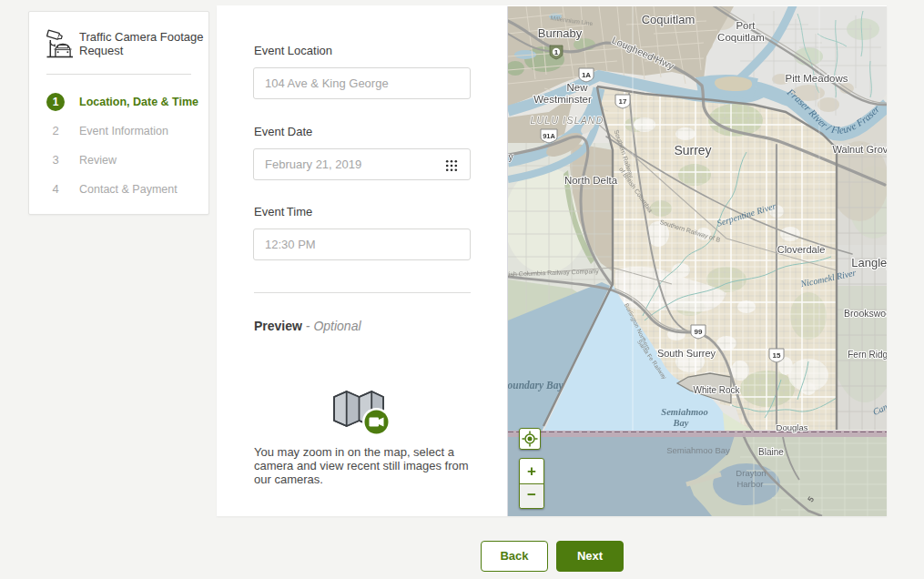 The width and height of the screenshot is (924, 579). What do you see at coordinates (681, 422) in the screenshot?
I see `svg-text: Bay` at bounding box center [681, 422].